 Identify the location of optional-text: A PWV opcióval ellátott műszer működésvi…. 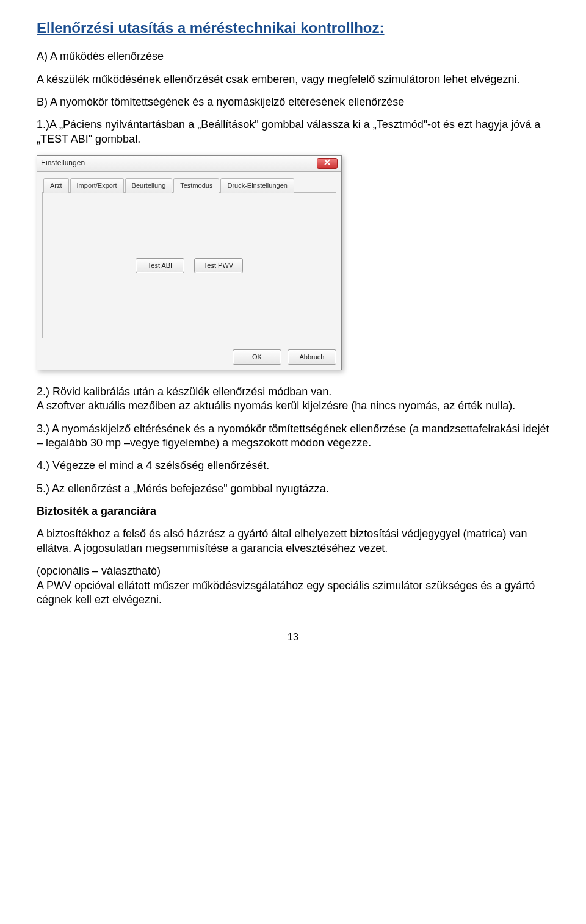
(293, 593).